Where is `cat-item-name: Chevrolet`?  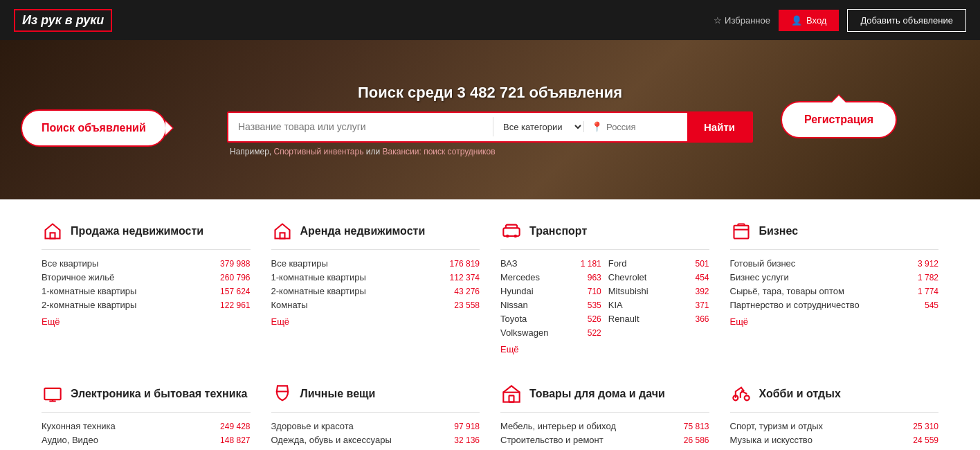
cat-item-name: Chevrolet is located at coordinates (628, 277).